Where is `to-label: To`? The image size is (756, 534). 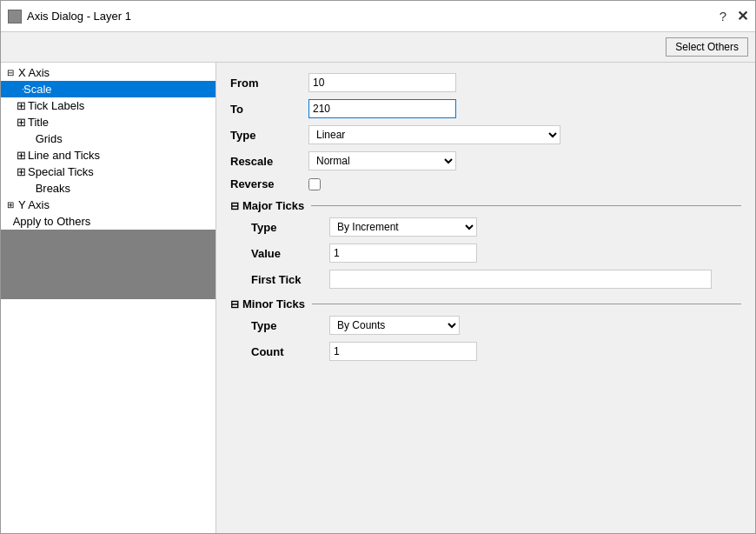
to-label: To is located at coordinates (269, 110).